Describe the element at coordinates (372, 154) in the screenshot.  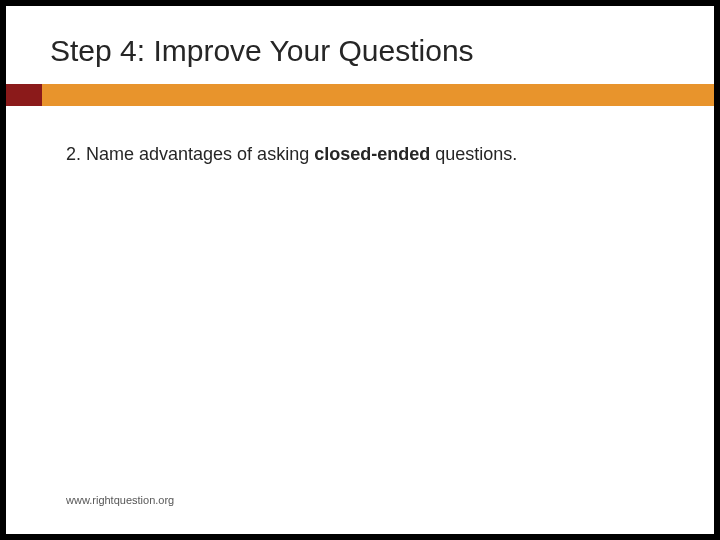
I see `body-bold: closed-ended` at that location.